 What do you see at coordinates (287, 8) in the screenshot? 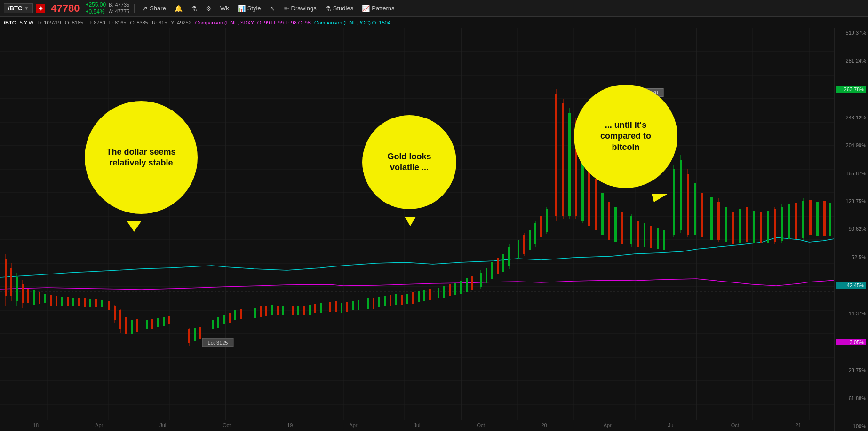
I see `drawings-icon: ✏` at bounding box center [287, 8].